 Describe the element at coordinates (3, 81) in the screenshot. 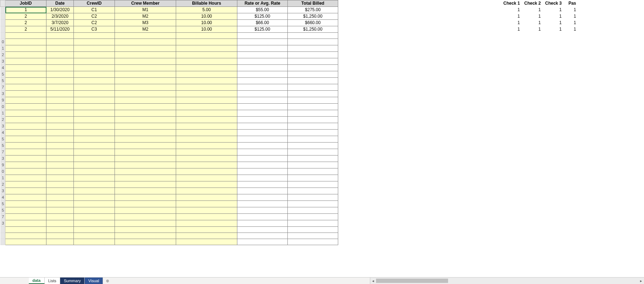

I see `row-header: 5` at that location.